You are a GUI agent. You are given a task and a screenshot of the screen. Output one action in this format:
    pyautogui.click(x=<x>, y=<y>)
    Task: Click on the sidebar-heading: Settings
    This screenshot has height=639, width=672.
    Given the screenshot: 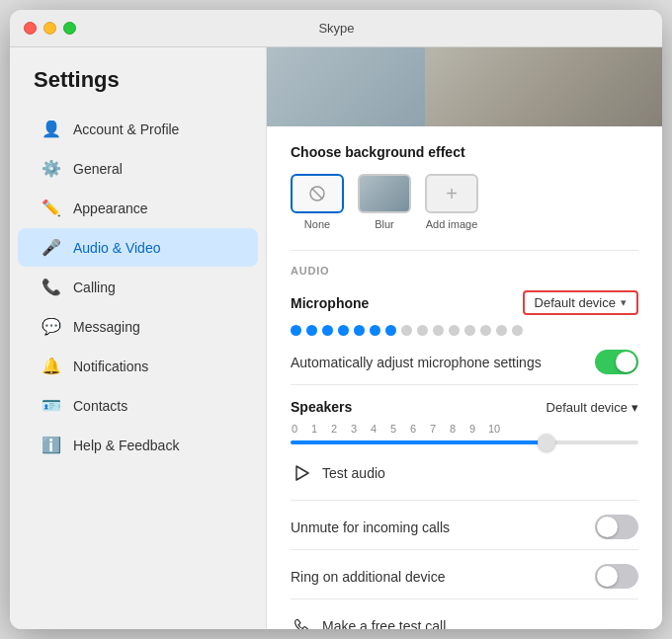 What is the action you would take?
    pyautogui.click(x=138, y=88)
    